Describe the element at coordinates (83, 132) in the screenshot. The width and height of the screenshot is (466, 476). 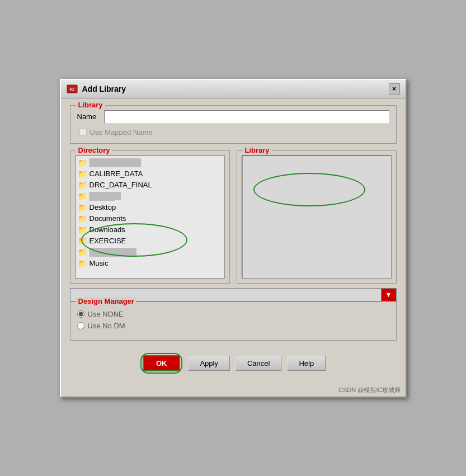
I see `use-mapped-name-checkbox` at that location.